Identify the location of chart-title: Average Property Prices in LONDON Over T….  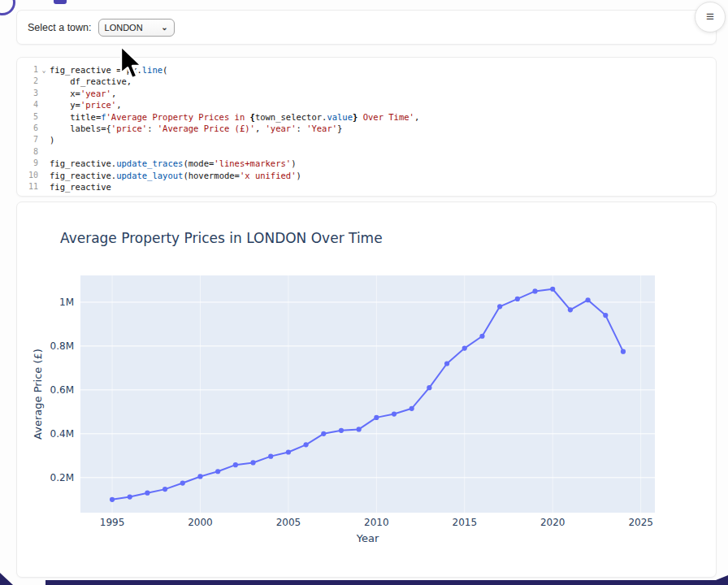
(221, 238).